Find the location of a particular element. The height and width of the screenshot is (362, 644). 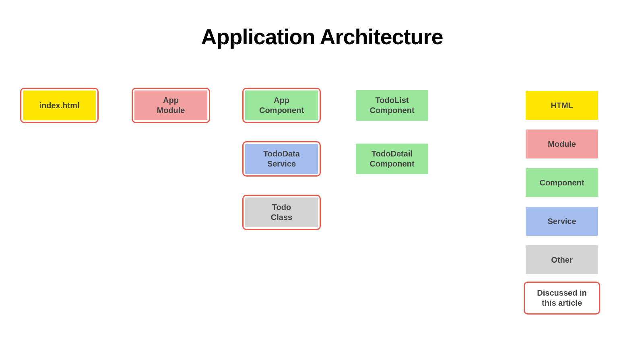

legend-component: Component is located at coordinates (562, 183).